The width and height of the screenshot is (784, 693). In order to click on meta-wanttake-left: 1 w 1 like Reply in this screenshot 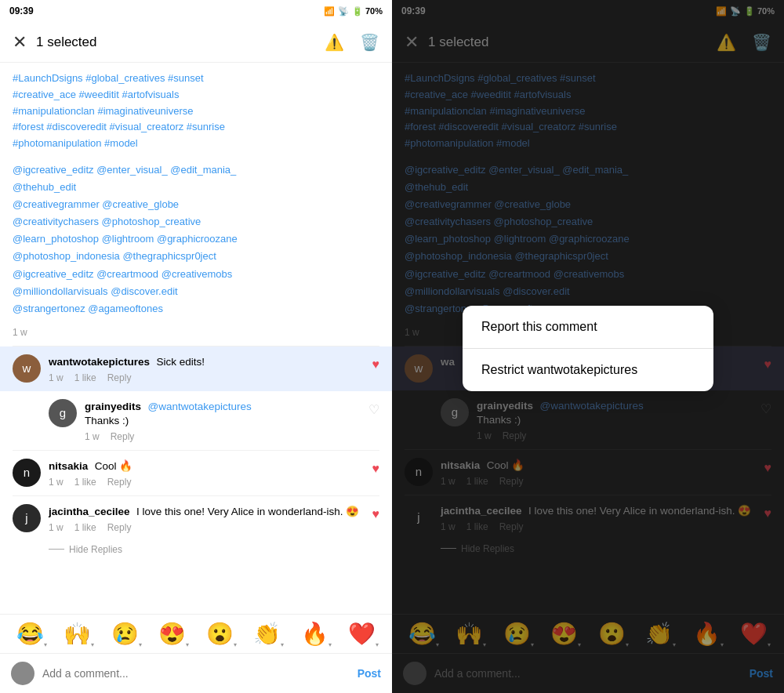, I will do `click(214, 378)`.